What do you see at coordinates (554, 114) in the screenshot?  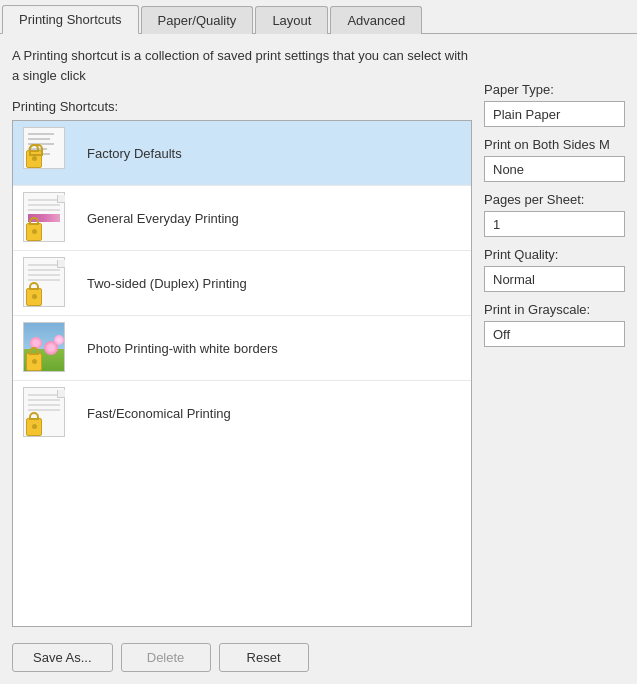 I see `paper-type-value: Plain Paper` at bounding box center [554, 114].